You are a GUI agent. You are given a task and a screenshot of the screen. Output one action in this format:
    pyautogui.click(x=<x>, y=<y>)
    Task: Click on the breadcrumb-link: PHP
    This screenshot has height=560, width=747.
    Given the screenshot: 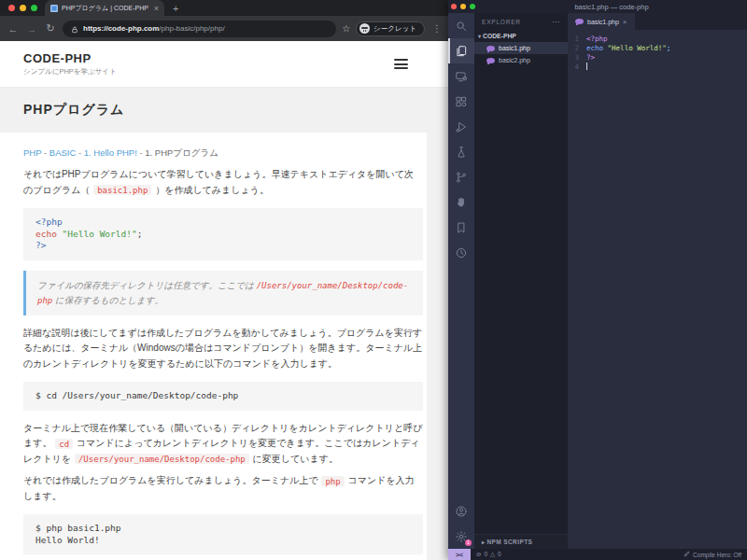 What is the action you would take?
    pyautogui.click(x=32, y=153)
    